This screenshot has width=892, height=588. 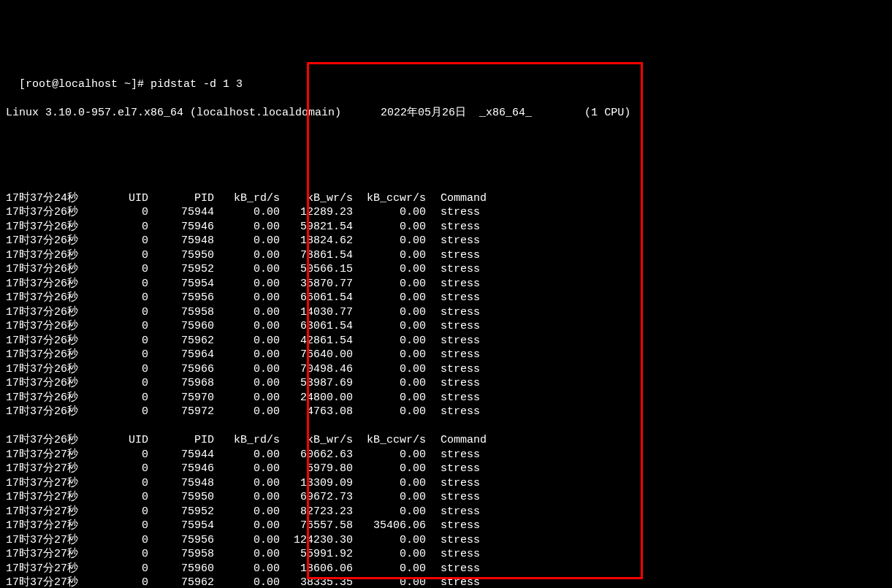 What do you see at coordinates (181, 270) in the screenshot?
I see `pid-cell: 75952` at bounding box center [181, 270].